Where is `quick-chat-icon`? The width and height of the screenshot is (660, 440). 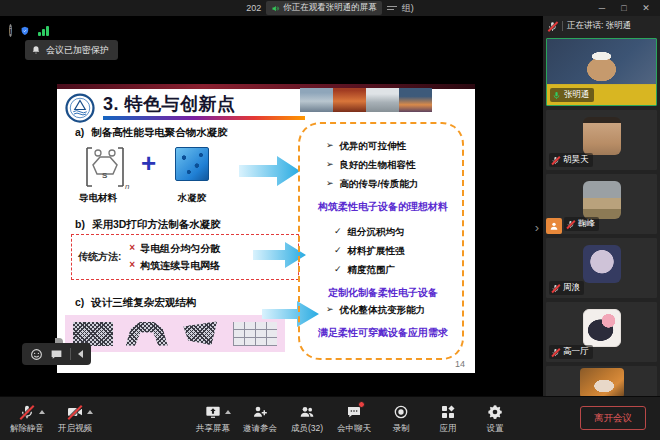 quick-chat-icon is located at coordinates (56, 354).